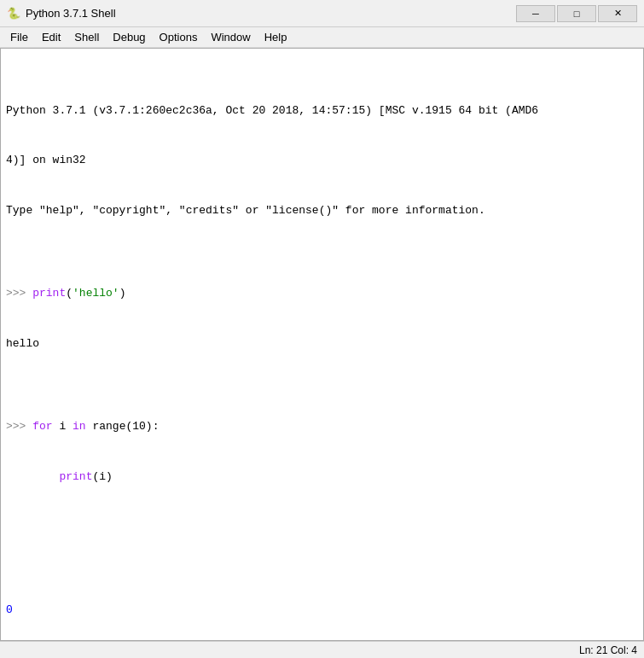  I want to click on python-icon: 🐍, so click(14, 14).